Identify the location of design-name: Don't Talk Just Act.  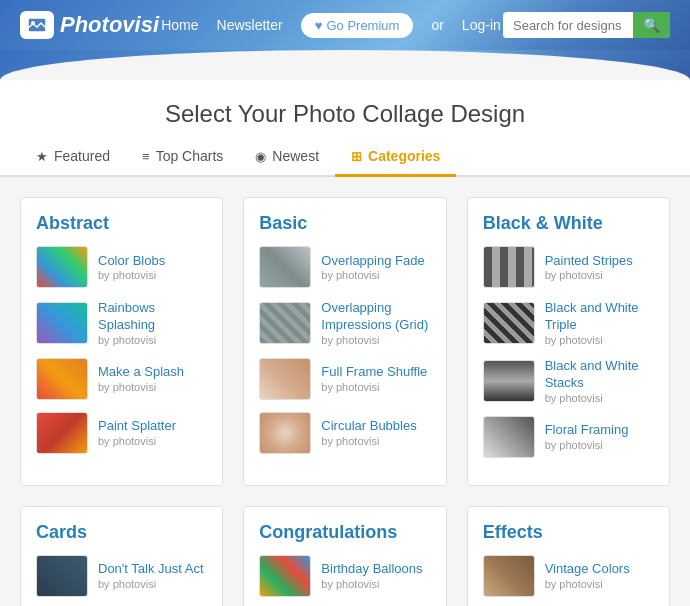
(151, 570).